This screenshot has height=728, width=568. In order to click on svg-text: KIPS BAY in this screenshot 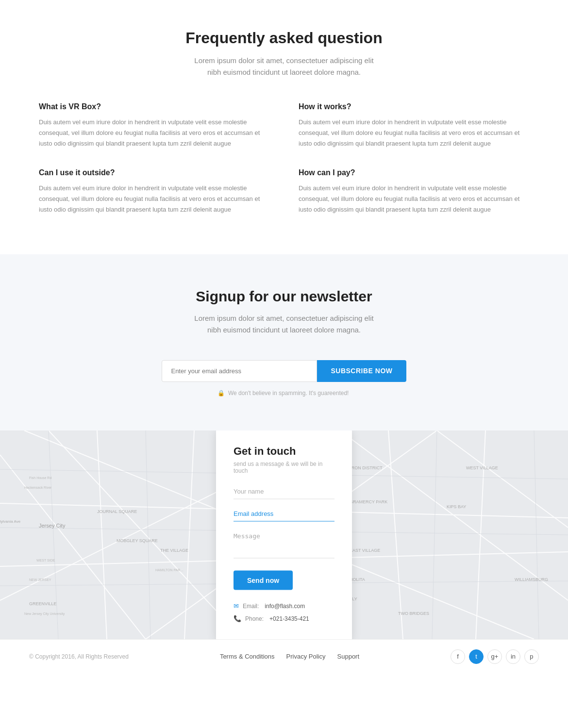, I will do `click(456, 507)`.